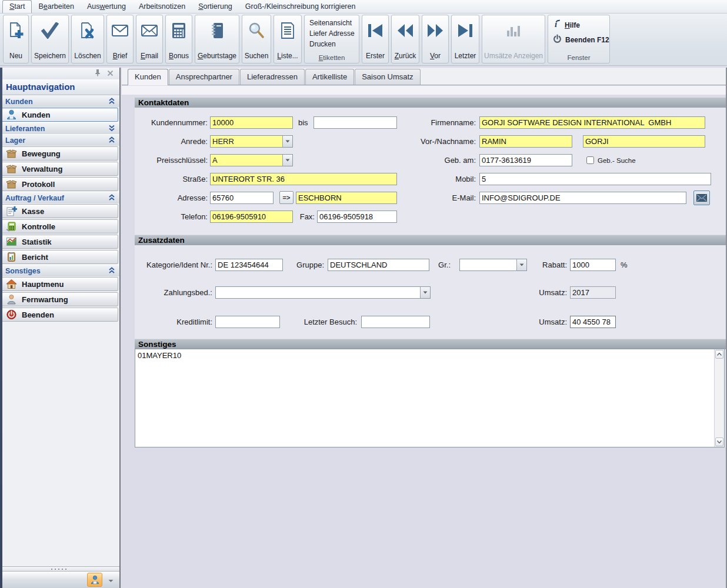 This screenshot has height=588, width=727. Describe the element at coordinates (35, 258) in the screenshot. I see `sidebar-item-label: Bericht` at that location.